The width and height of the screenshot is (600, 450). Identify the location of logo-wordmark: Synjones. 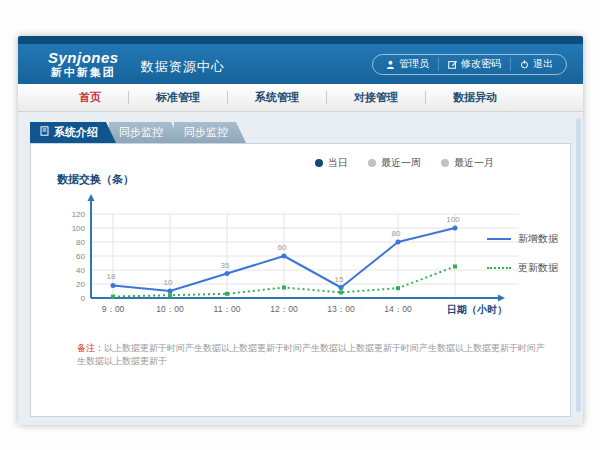
(84, 58).